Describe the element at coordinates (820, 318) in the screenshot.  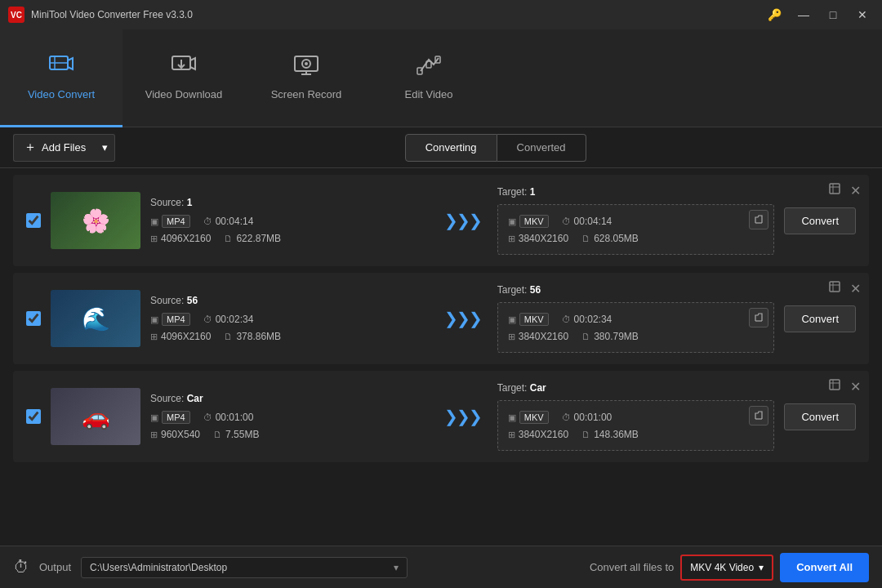
I see `convert-button-2: Convert` at that location.